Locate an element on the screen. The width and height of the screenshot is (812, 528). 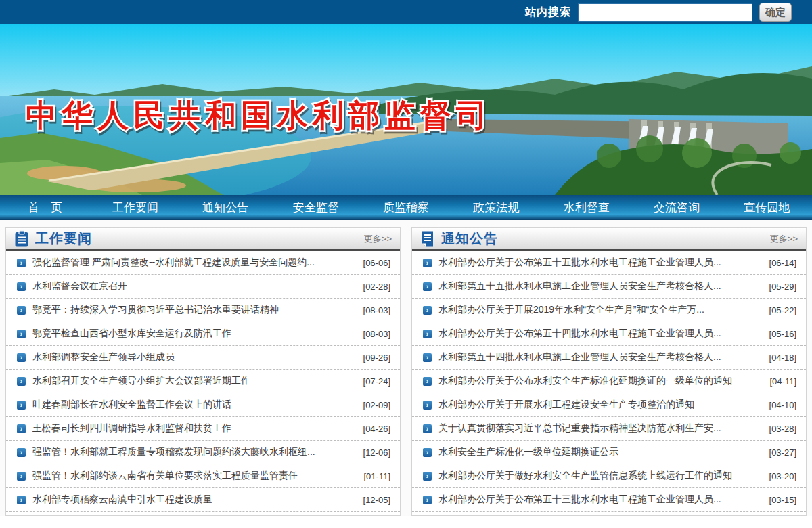
news-link: 水利部办公厅关于做好水利安全生产监管信息系统上线运行工作的通知 is located at coordinates (601, 476).